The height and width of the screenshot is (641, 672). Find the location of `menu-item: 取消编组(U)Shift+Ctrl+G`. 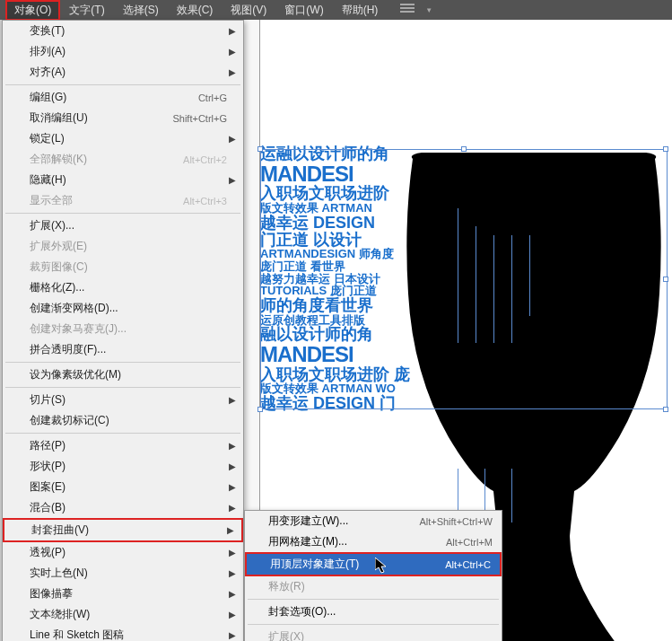

menu-item: 取消编组(U)Shift+Ctrl+G is located at coordinates (123, 119).